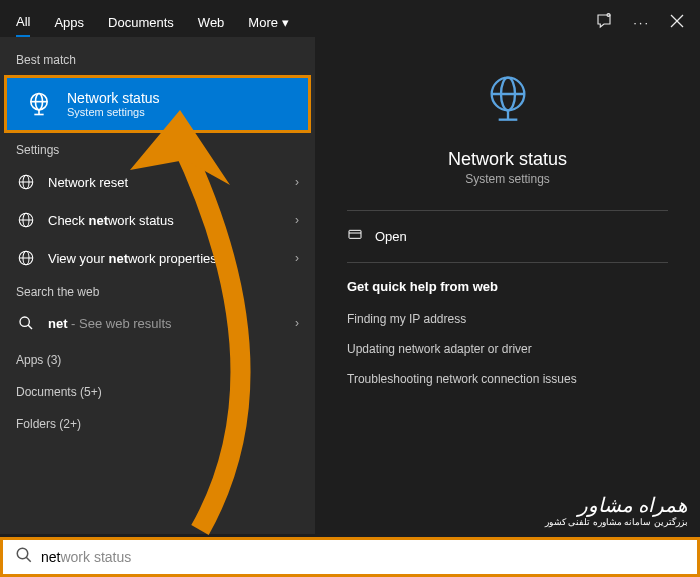  Describe the element at coordinates (508, 319) in the screenshot. I see `help-link: Finding my IP address` at that location.